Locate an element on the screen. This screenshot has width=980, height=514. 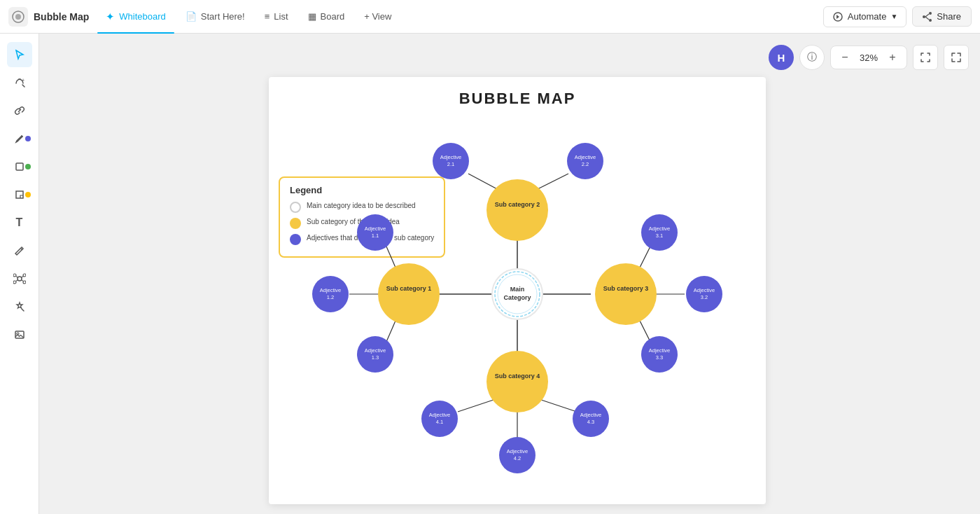
svg-text: 2.1 is located at coordinates (451, 164).